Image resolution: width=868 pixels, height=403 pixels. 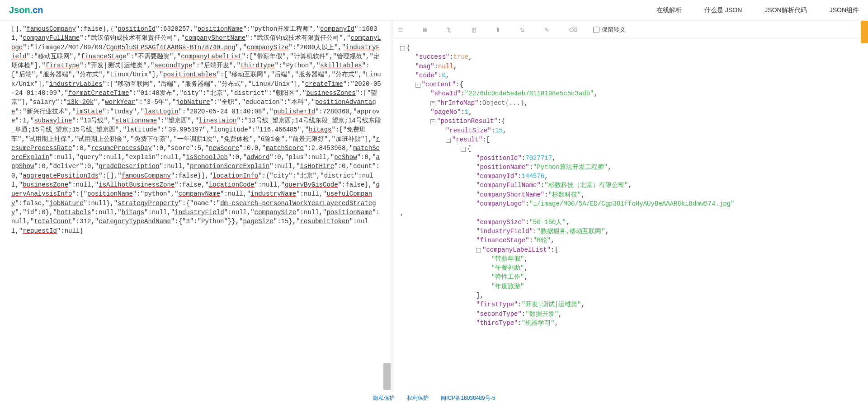 What do you see at coordinates (387, 376) in the screenshot?
I see `left-scrollbar-thumb` at bounding box center [387, 376].